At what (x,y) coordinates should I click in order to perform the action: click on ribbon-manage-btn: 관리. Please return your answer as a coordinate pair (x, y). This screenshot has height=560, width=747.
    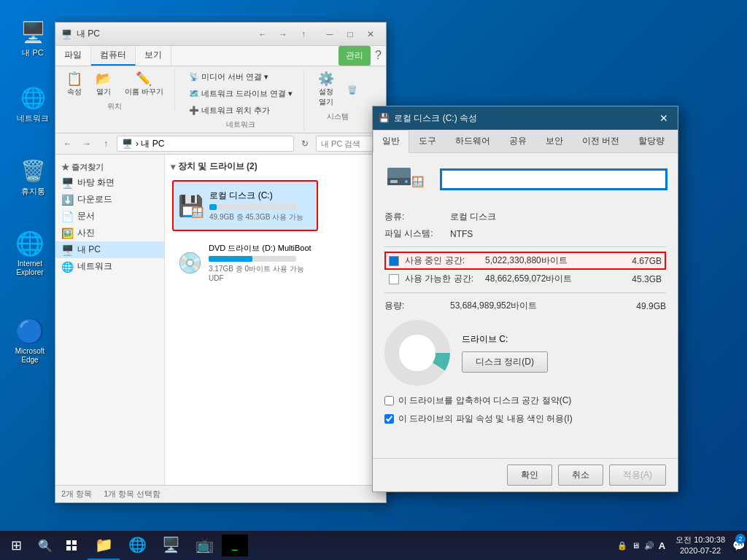
    Looking at the image, I should click on (355, 55).